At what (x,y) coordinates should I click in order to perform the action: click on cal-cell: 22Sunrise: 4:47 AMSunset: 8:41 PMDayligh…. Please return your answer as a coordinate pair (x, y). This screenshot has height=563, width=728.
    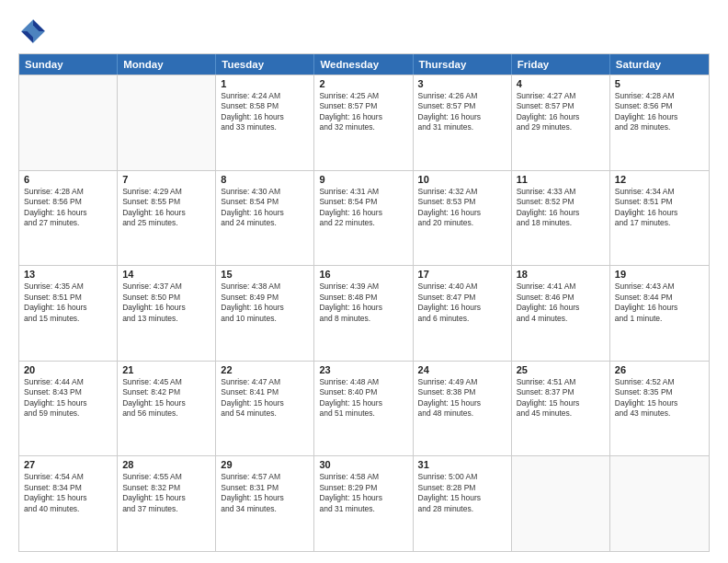
    Looking at the image, I should click on (265, 408).